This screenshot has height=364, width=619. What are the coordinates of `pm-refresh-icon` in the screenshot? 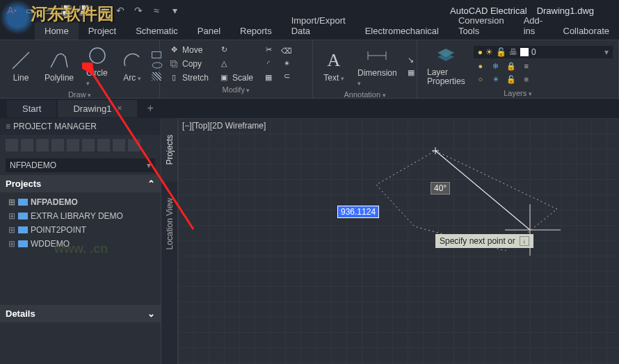 It's located at (58, 145).